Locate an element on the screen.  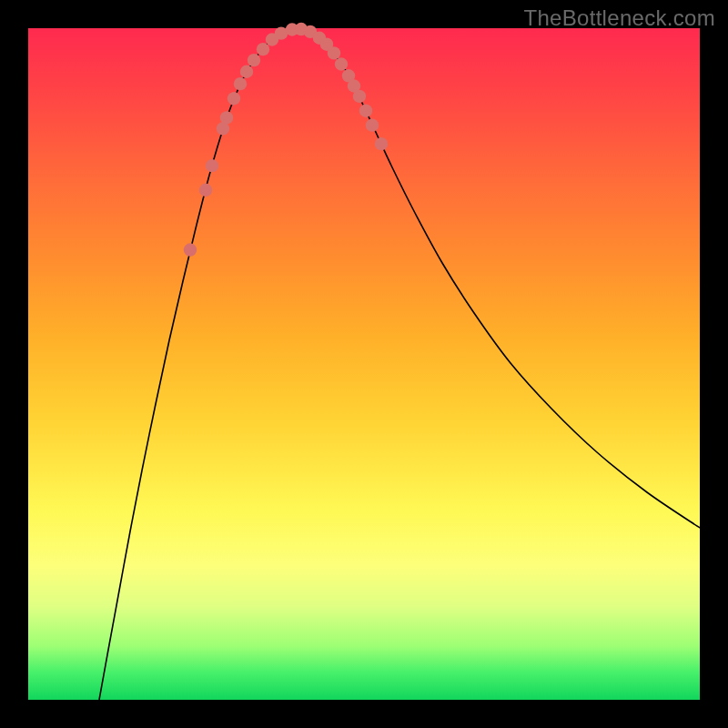
marker-group is located at coordinates (286, 140).